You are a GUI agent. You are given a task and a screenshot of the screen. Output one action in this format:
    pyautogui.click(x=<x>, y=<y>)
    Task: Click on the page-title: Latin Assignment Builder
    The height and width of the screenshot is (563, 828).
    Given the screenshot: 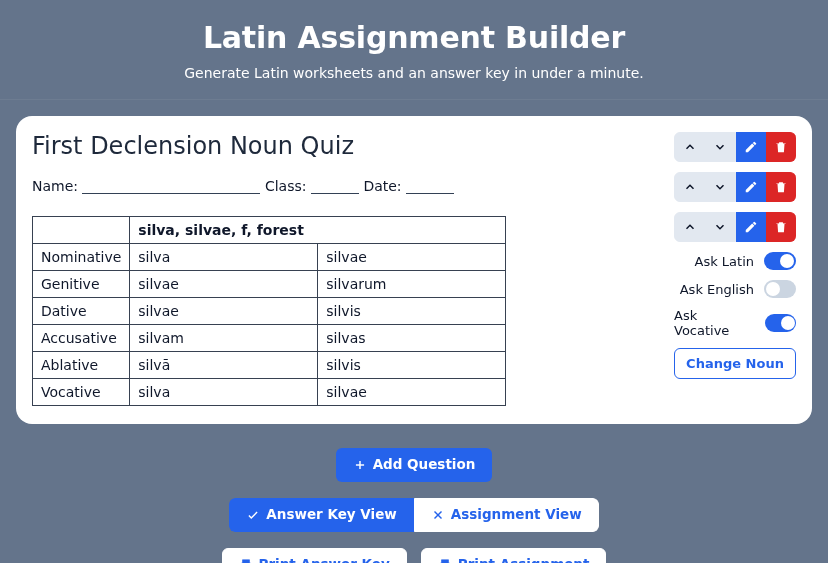 What is the action you would take?
    pyautogui.click(x=414, y=38)
    